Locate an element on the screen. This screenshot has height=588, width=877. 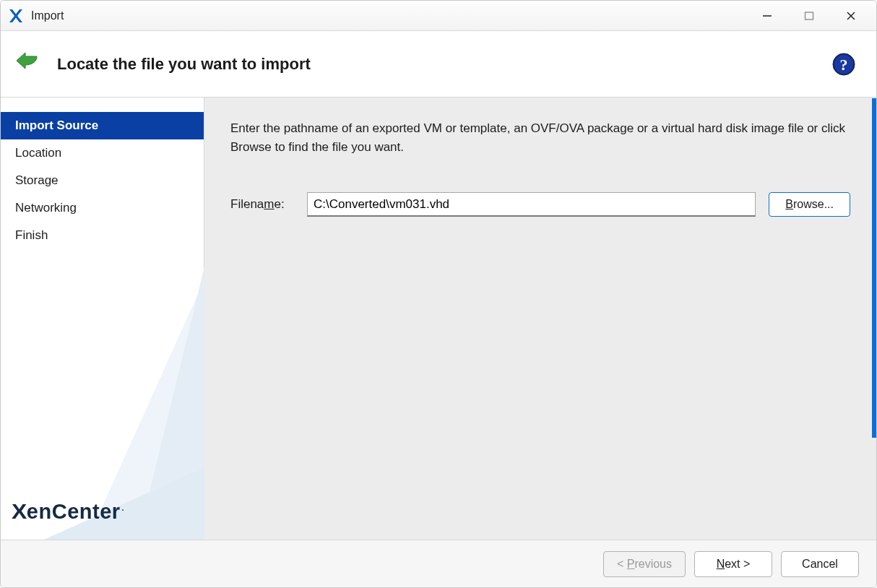
xencenter-logo: XenCenter. is located at coordinates (68, 511).